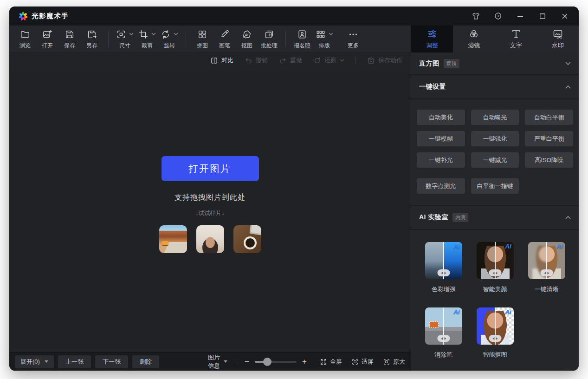  Describe the element at coordinates (214, 60) in the screenshot. I see `compare-icon` at that location.